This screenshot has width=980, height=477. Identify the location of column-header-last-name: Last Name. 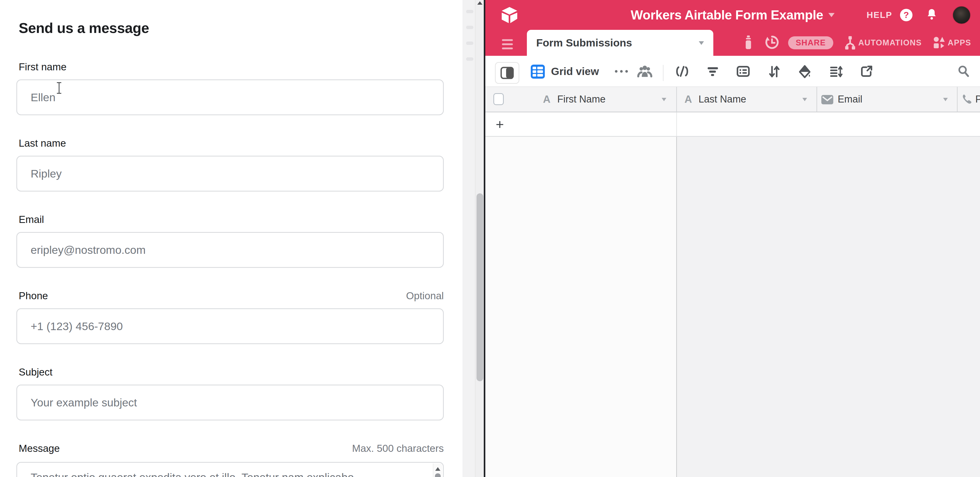
(722, 100).